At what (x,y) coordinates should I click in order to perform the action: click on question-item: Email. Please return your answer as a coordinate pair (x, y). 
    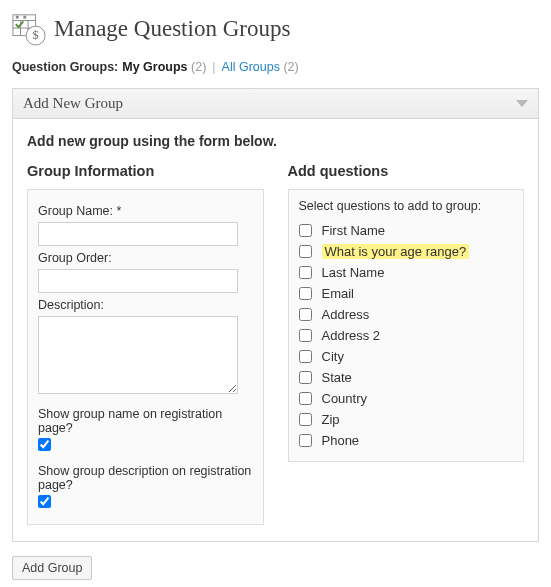
    Looking at the image, I should click on (406, 294).